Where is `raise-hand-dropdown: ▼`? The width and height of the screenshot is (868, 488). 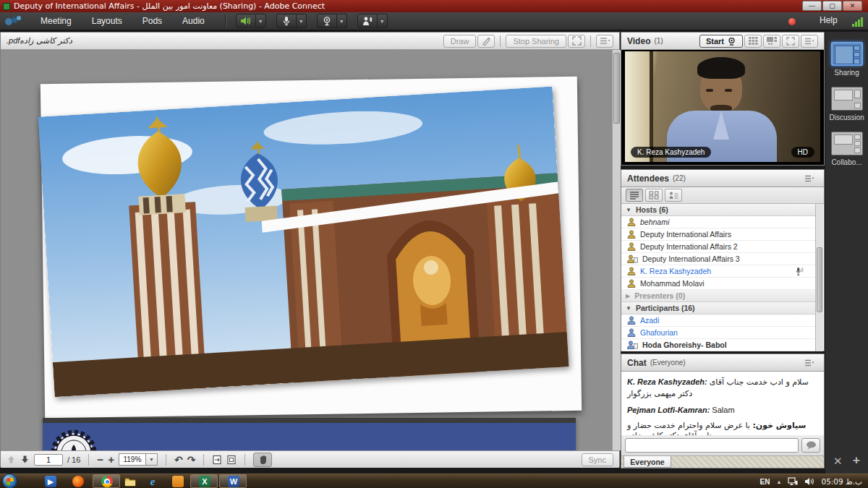 raise-hand-dropdown: ▼ is located at coordinates (383, 21).